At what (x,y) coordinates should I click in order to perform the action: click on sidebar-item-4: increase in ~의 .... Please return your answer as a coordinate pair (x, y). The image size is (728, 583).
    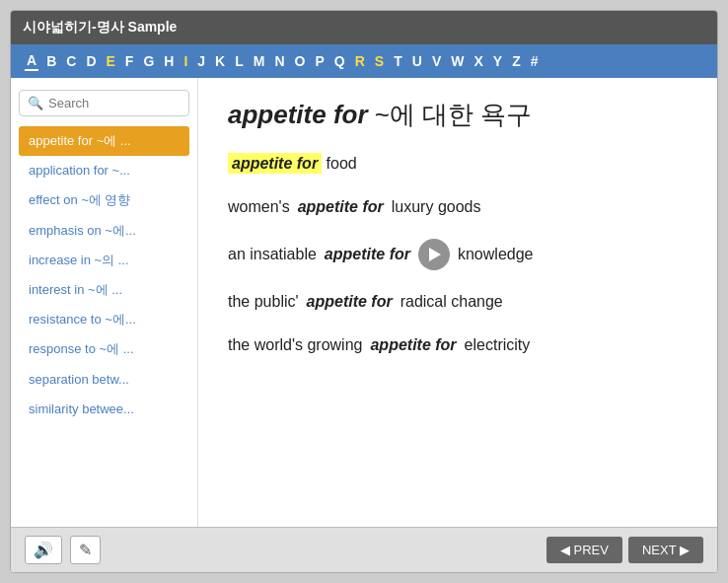
    Looking at the image, I should click on (105, 260).